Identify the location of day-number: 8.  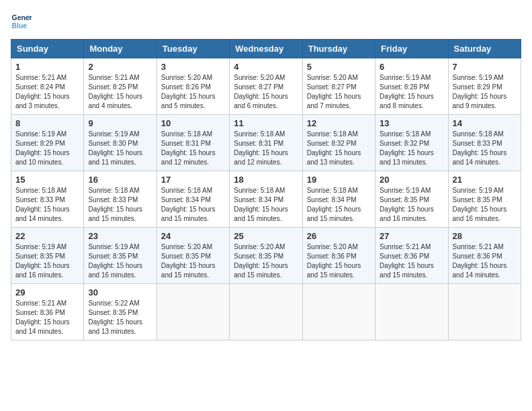
(47, 124).